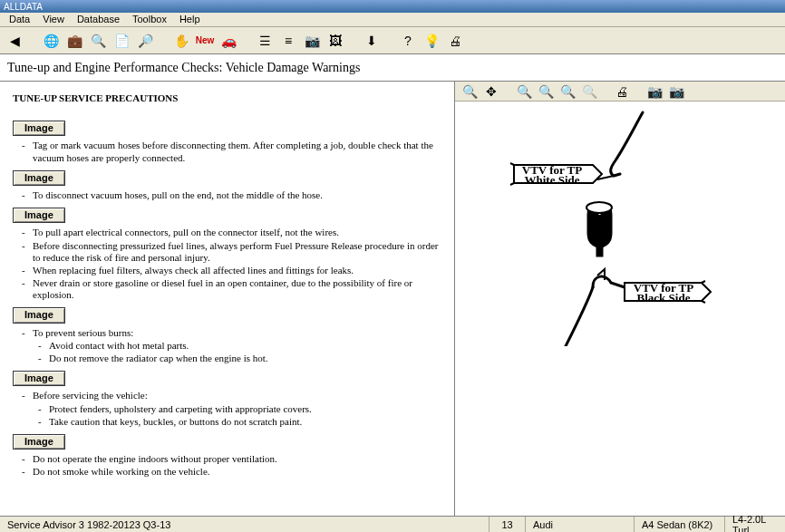 The height and width of the screenshot is (532, 785). What do you see at coordinates (265, 41) in the screenshot?
I see `list-icon: ☰` at bounding box center [265, 41].